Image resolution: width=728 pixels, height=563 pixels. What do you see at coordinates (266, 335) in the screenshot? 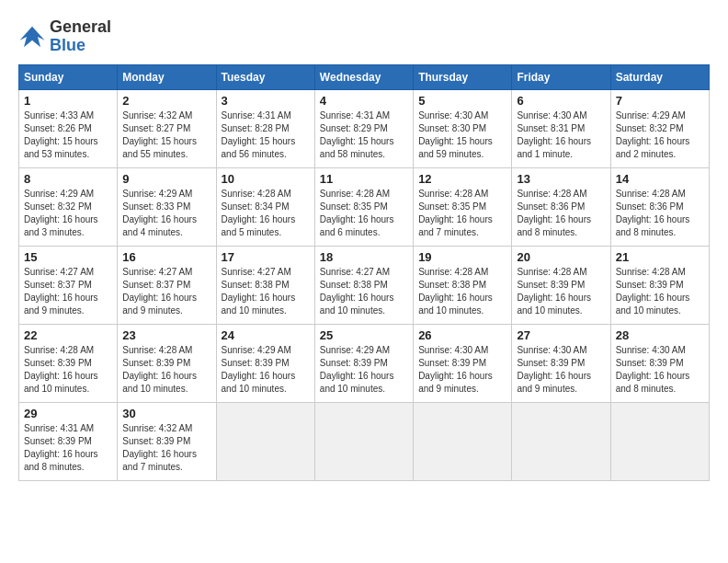
I see `day-number: 24` at bounding box center [266, 335].